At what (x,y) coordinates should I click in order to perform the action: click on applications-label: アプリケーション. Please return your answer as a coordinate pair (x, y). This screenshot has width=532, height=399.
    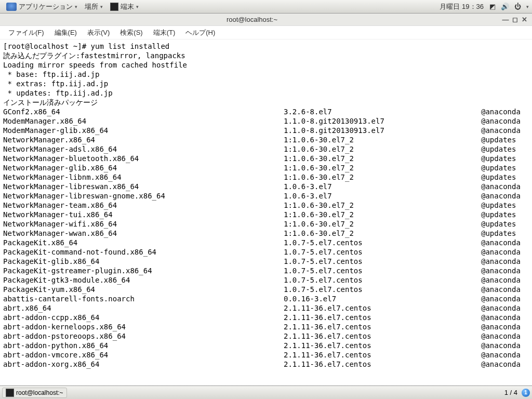
    Looking at the image, I should click on (46, 7).